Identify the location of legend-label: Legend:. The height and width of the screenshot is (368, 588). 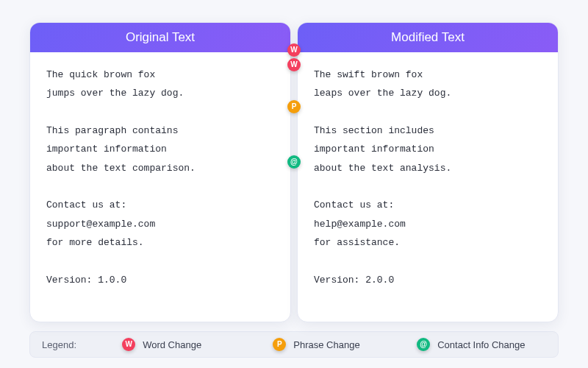
(59, 344).